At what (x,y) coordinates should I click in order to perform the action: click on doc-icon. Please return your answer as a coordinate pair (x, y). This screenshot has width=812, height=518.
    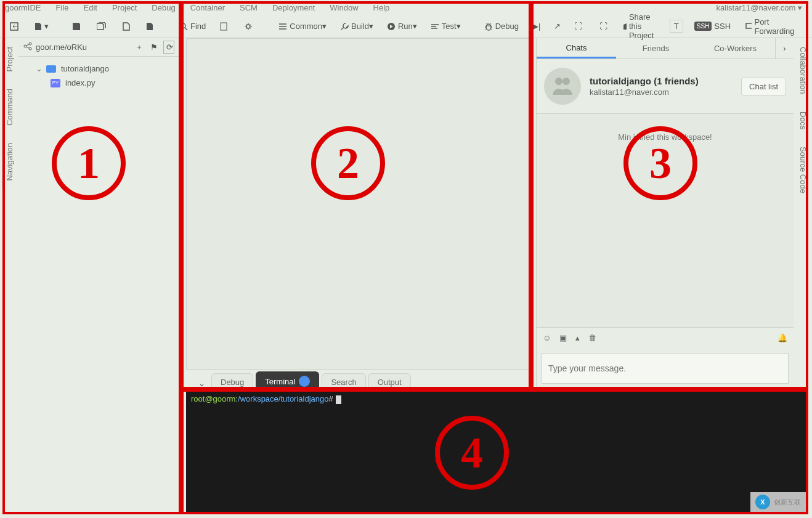
    Looking at the image, I should click on (225, 26).